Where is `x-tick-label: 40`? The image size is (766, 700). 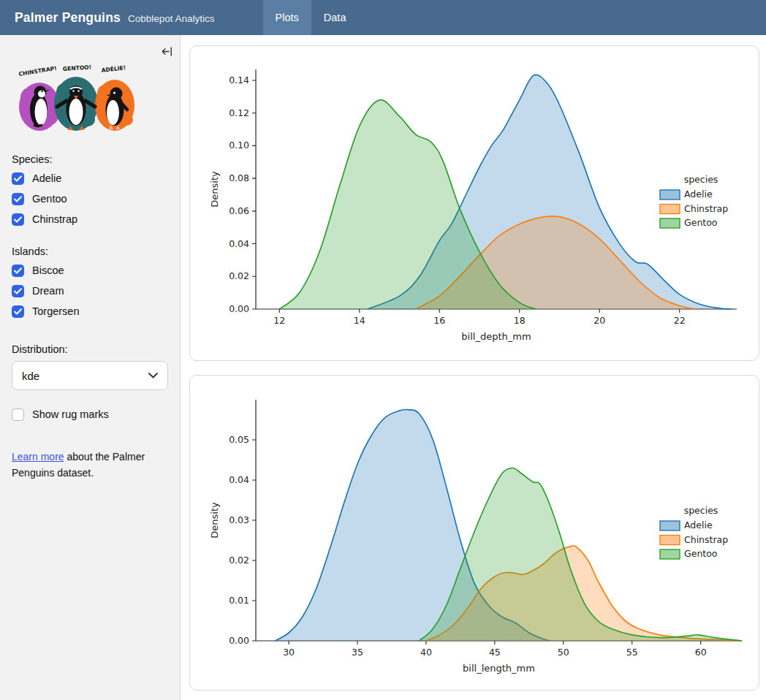
x-tick-label: 40 is located at coordinates (426, 652).